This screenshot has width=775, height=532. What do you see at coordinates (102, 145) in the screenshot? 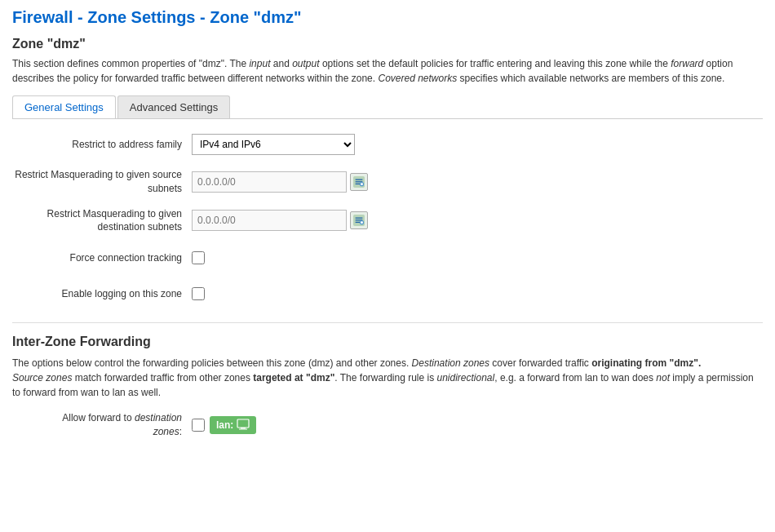
I see `address-family-label: Restrict to address family` at bounding box center [102, 145].